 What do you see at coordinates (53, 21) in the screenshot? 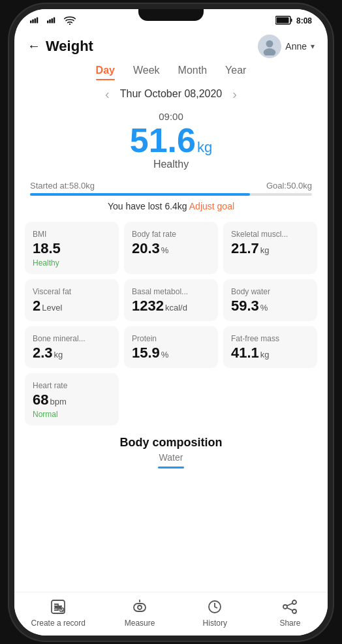
I see `network-info` at bounding box center [53, 21].